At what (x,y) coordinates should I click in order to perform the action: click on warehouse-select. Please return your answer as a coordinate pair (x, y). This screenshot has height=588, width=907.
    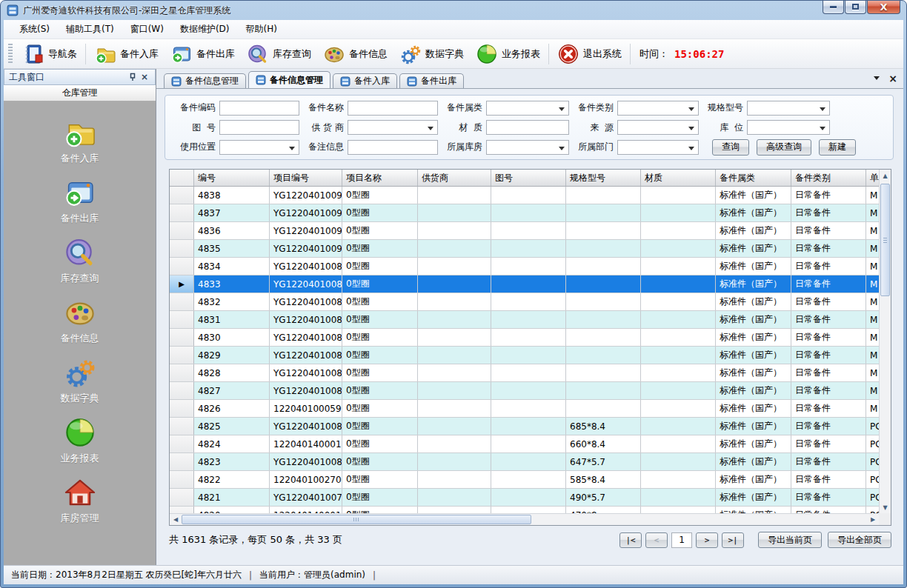
    Looking at the image, I should click on (528, 147).